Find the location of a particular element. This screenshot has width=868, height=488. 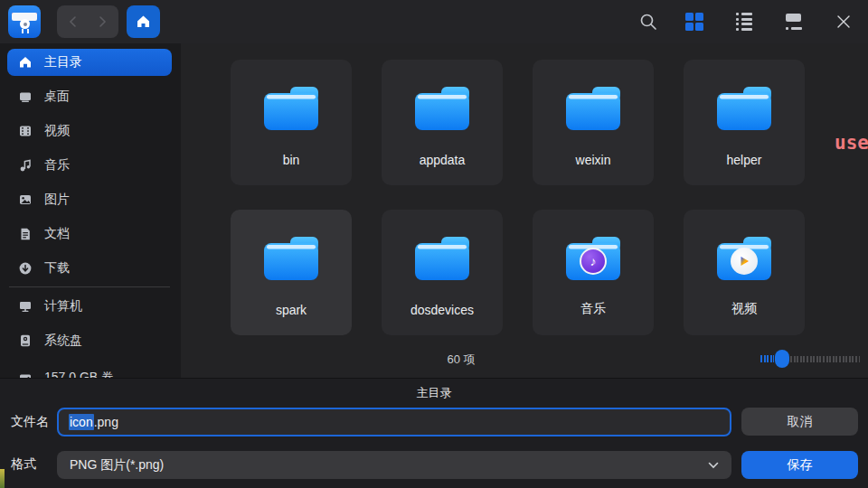

nav-button-group is located at coordinates (88, 22).